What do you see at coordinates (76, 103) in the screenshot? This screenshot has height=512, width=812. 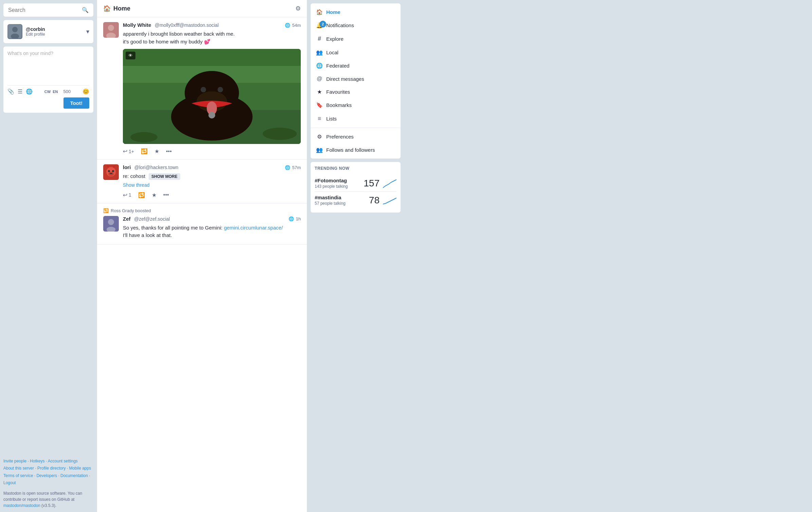 I see `toot-button: Toot!` at bounding box center [76, 103].